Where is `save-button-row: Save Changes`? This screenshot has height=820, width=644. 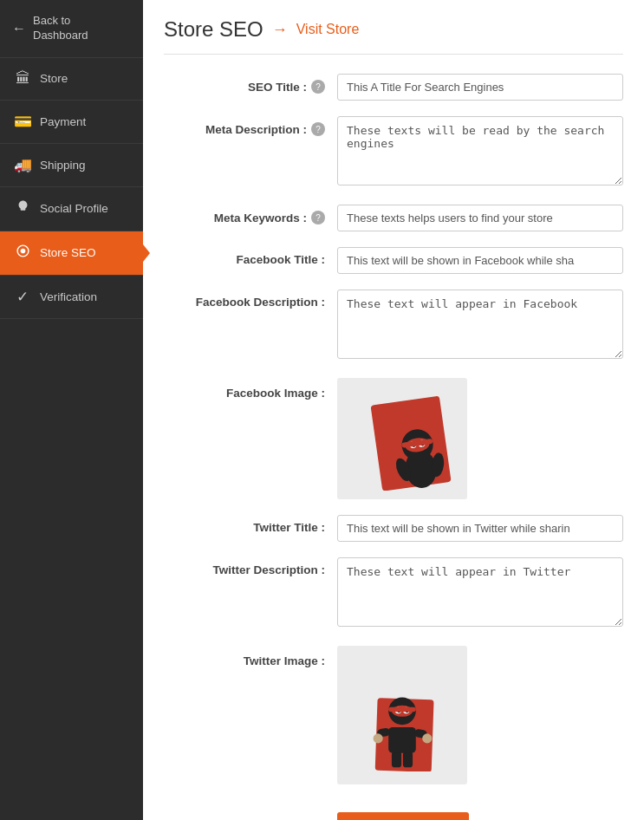
save-button-row: Save Changes is located at coordinates (394, 817).